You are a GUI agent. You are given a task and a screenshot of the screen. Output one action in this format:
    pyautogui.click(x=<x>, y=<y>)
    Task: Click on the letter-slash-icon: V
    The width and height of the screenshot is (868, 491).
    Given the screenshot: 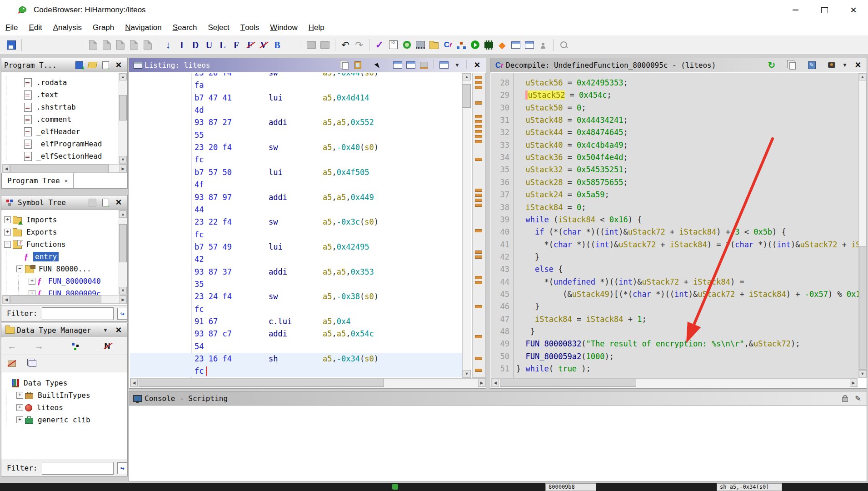 What is the action you would take?
    pyautogui.click(x=264, y=45)
    